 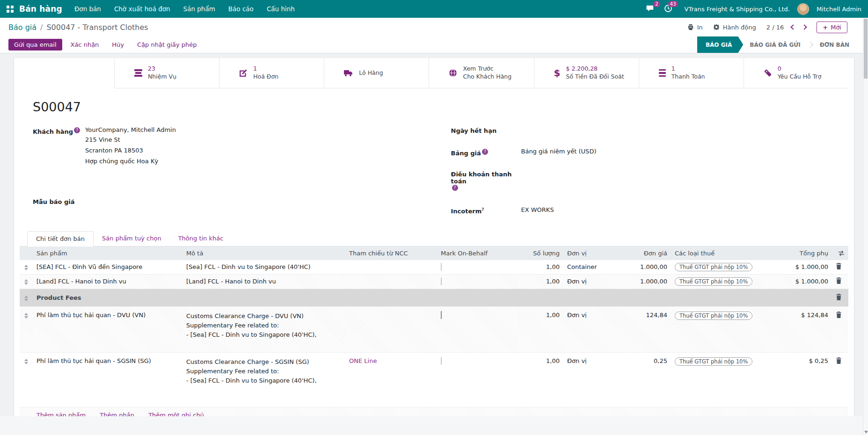 I want to click on product-cell: [SEA] FCL - Đình Vũ đến Singapore, so click(x=108, y=268).